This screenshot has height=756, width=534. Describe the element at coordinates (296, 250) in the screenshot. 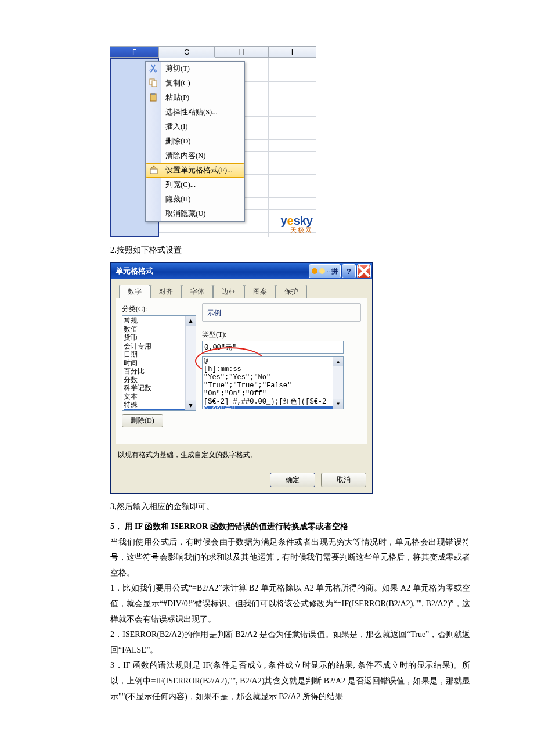

I see `caption-step2: 2.按照如下格式设置` at that location.